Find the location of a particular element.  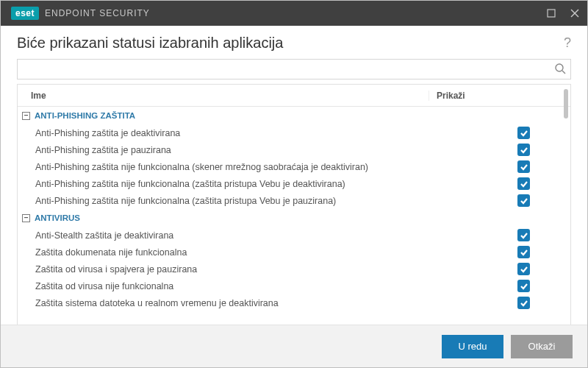

cancel-button: Otkaži is located at coordinates (542, 347).